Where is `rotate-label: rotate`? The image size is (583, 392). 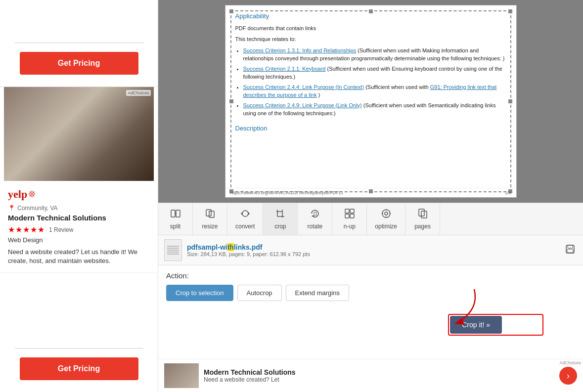
rotate-label: rotate is located at coordinates (315, 226).